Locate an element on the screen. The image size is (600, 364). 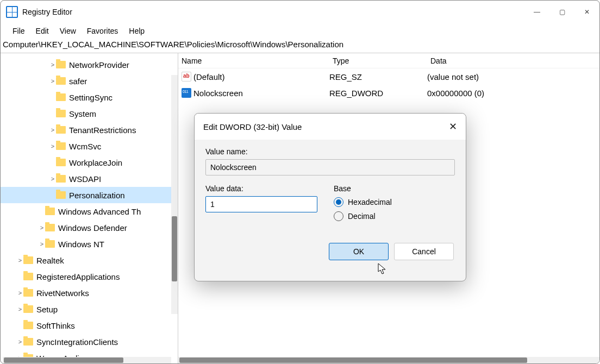
list-row: (Default)REG_SZ(value not set) is located at coordinates (389, 77).